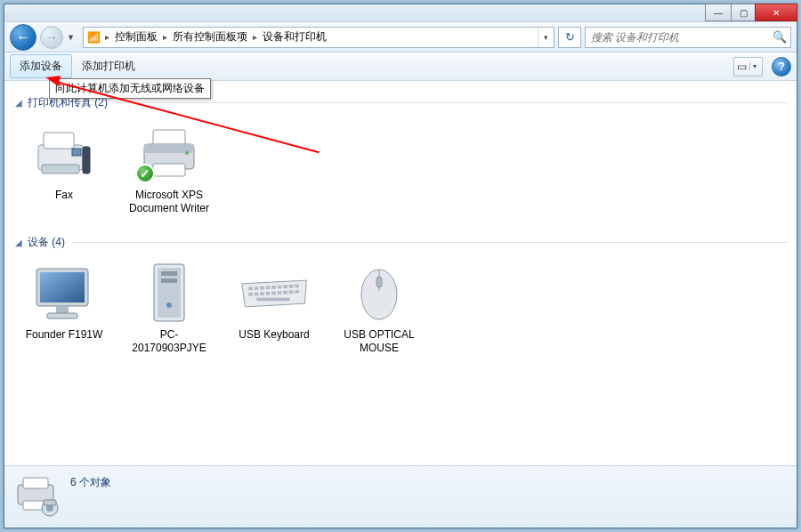  I want to click on add-device-button: 添加设备, so click(41, 66).